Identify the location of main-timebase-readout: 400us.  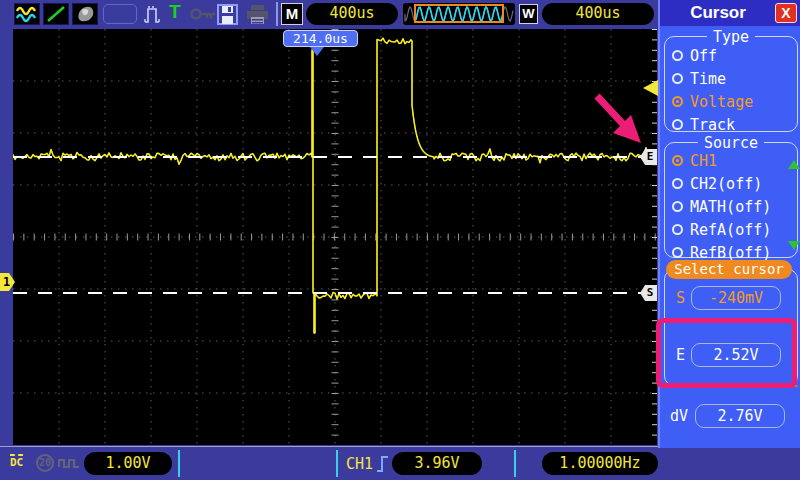
(352, 14).